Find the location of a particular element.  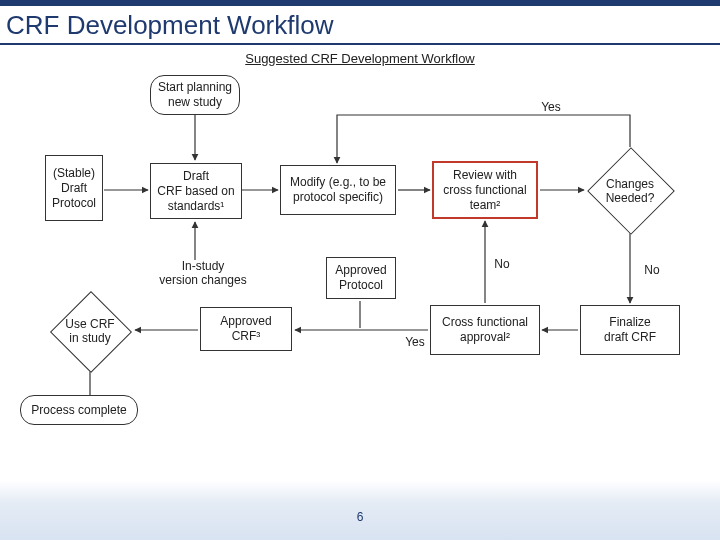

label-no-mid: No is located at coordinates (502, 264).